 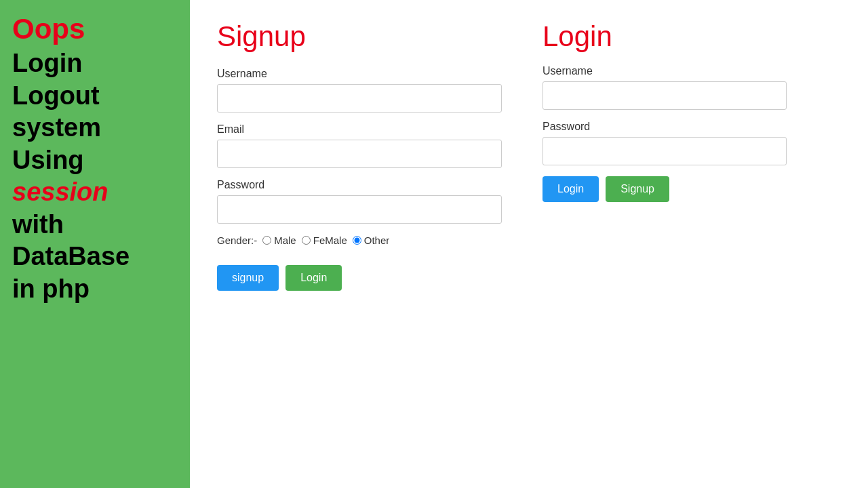 I want to click on sidebar-item-system: system, so click(x=95, y=128).